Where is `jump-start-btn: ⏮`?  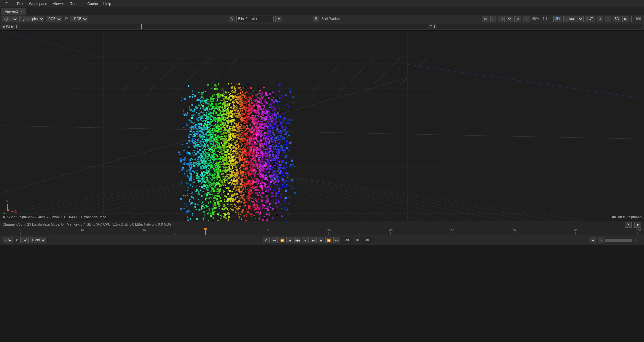
jump-start-btn: ⏮ is located at coordinates (274, 240).